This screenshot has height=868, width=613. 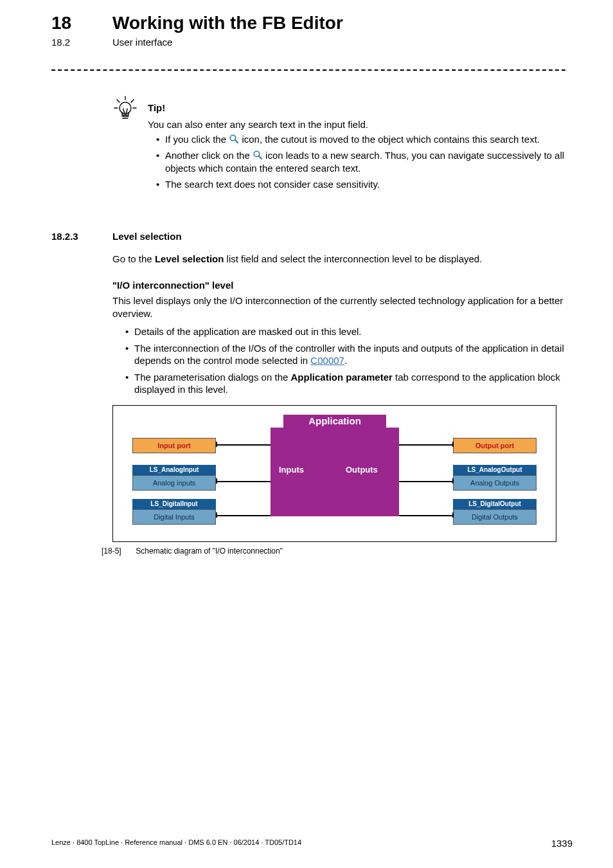 What do you see at coordinates (343, 258) in the screenshot?
I see `subsection-intro: Go to the Level selection list field and…` at bounding box center [343, 258].